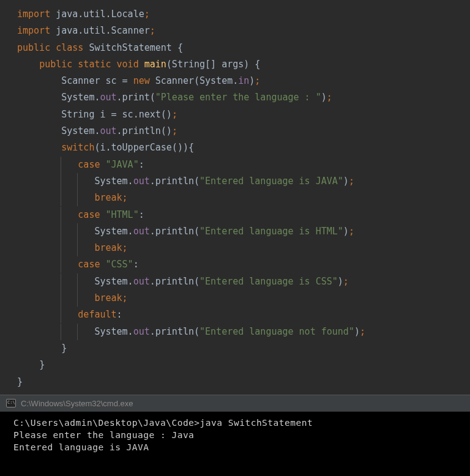 The height and width of the screenshot is (476, 470). I want to click on code-line: case "JAVA":, so click(244, 165).